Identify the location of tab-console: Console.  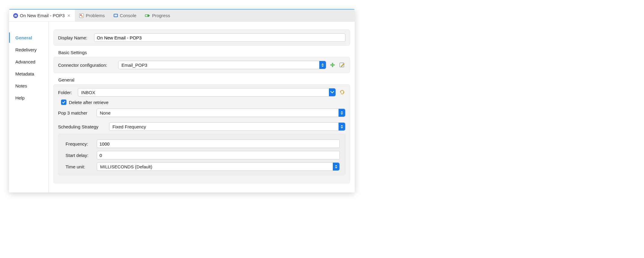
(125, 16).